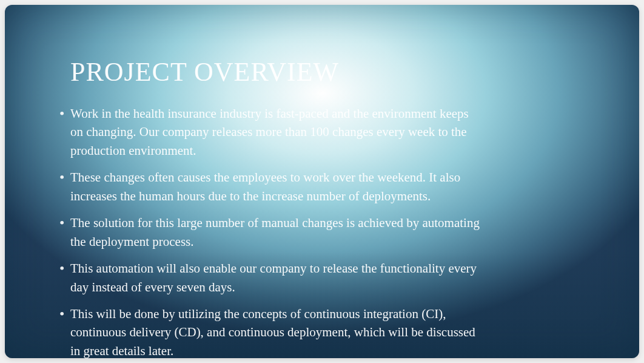 This screenshot has height=363, width=644. What do you see at coordinates (272, 132) in the screenshot?
I see `bullet-item: Work in the health insurance industry is…` at bounding box center [272, 132].